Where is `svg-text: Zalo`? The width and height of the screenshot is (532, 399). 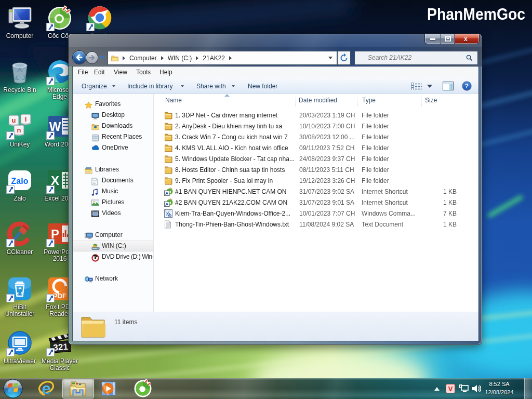 svg-text: Zalo is located at coordinates (20, 181).